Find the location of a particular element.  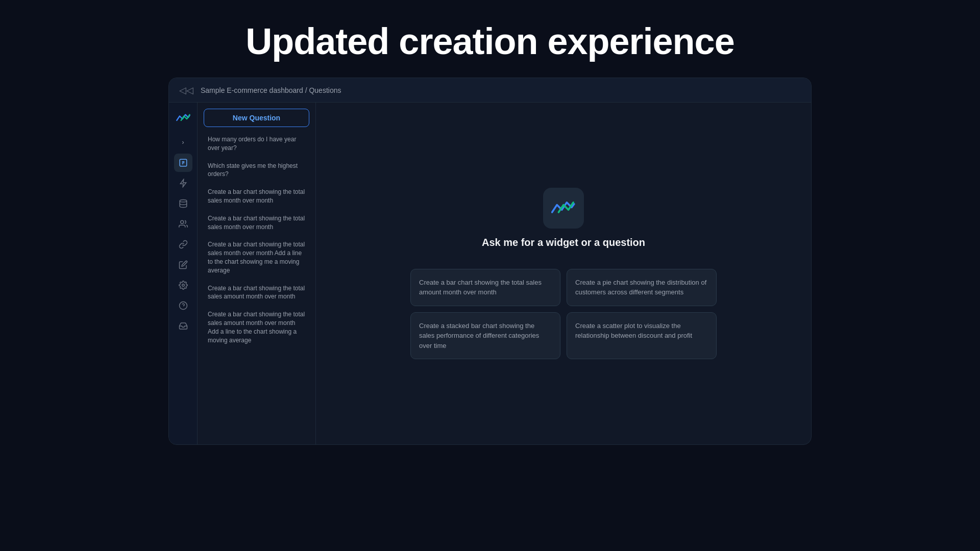

new-question-button: New Question is located at coordinates (256, 118).